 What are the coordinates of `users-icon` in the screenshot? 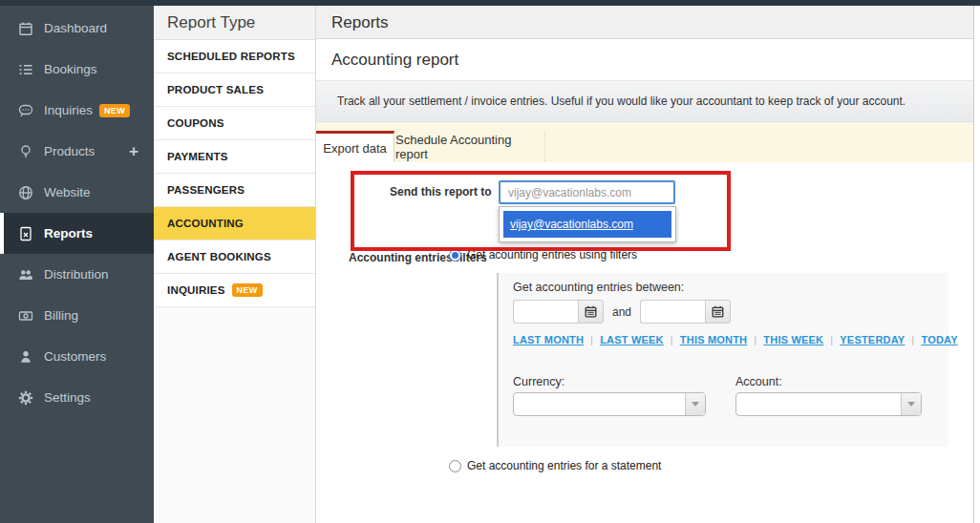 It's located at (25, 275).